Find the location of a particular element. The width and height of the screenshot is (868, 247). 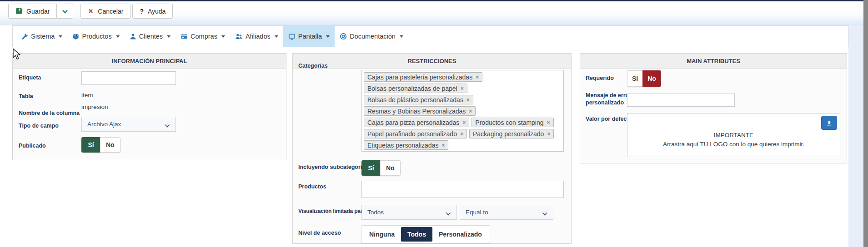

tag-label: Bolsas de plástico personalizadas is located at coordinates (416, 100).